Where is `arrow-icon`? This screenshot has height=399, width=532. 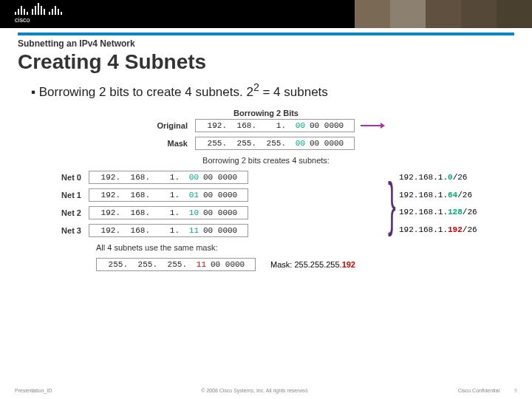 arrow-icon is located at coordinates (371, 126).